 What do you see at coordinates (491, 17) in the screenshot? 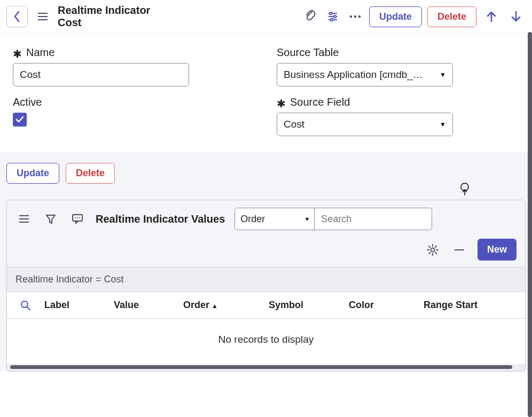
I see `previous-record-button` at bounding box center [491, 17].